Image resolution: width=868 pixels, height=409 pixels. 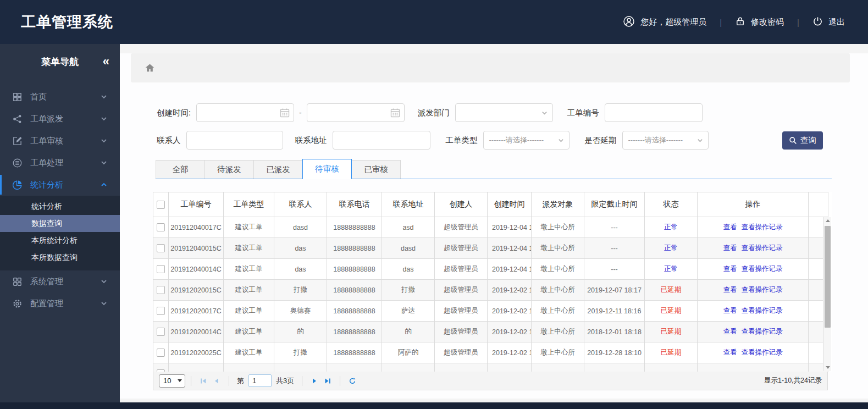 What do you see at coordinates (753, 204) in the screenshot?
I see `col-actions: 操作` at bounding box center [753, 204].